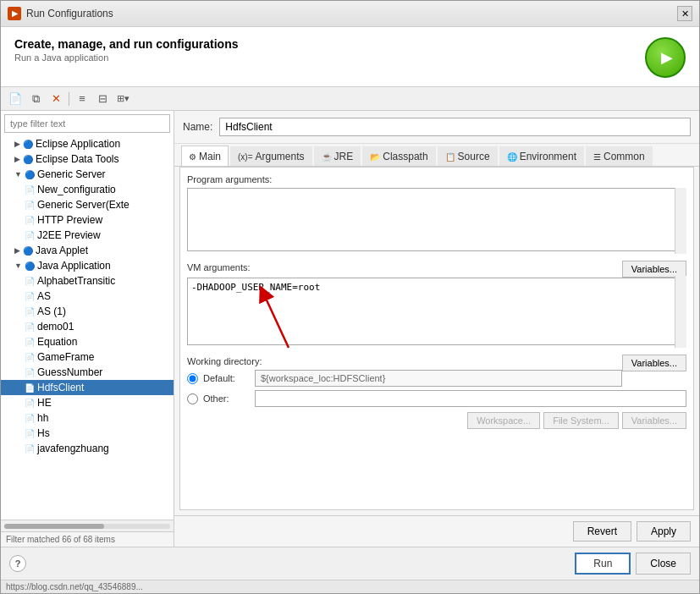 The width and height of the screenshot is (700, 594). I want to click on sidebar-scrollbar, so click(87, 525).